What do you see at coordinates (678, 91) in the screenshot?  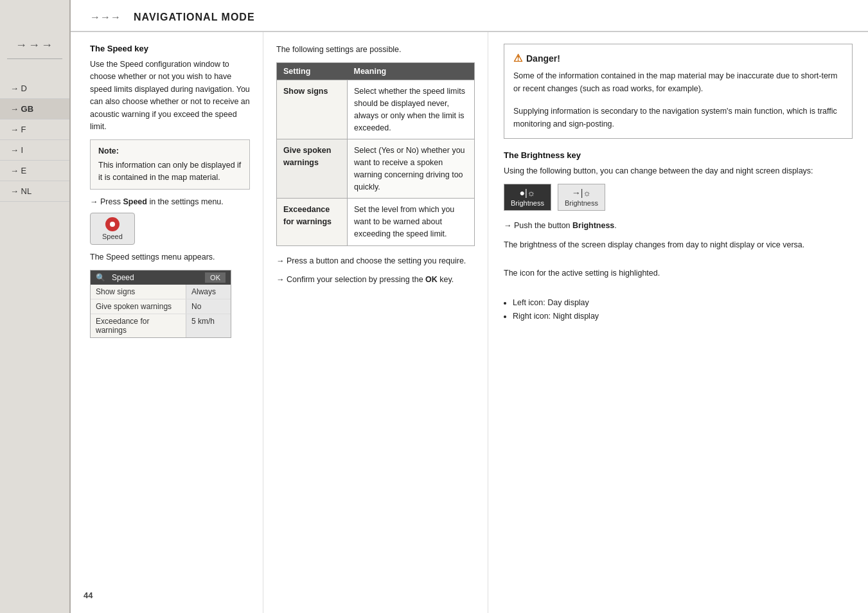 I see `danger-box: ⚠ Danger! Some of the information contai…` at bounding box center [678, 91].